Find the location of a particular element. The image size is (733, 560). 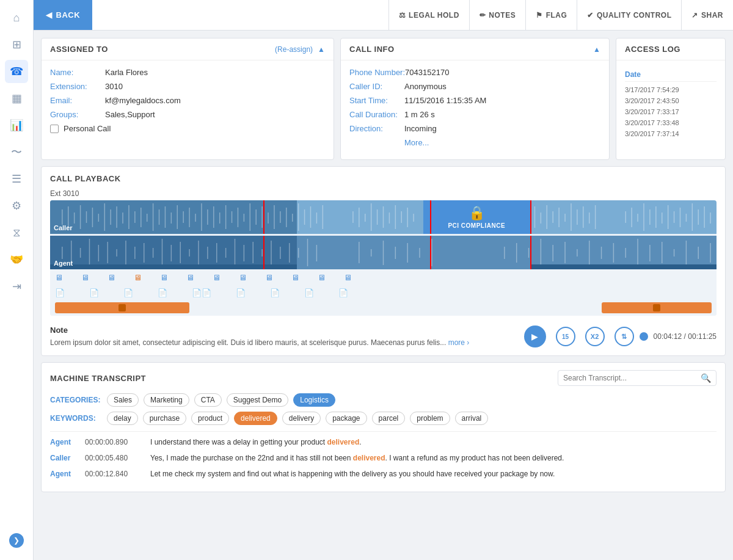

sidebar-item-grid: ⊞ is located at coordinates (16, 45).